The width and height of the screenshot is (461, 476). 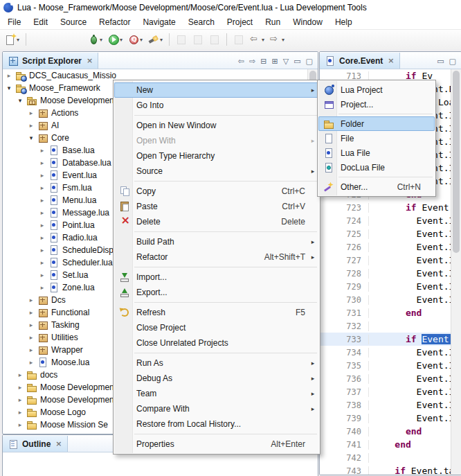 What do you see at coordinates (136, 39) in the screenshot?
I see `external-tools-button: ▾` at bounding box center [136, 39].